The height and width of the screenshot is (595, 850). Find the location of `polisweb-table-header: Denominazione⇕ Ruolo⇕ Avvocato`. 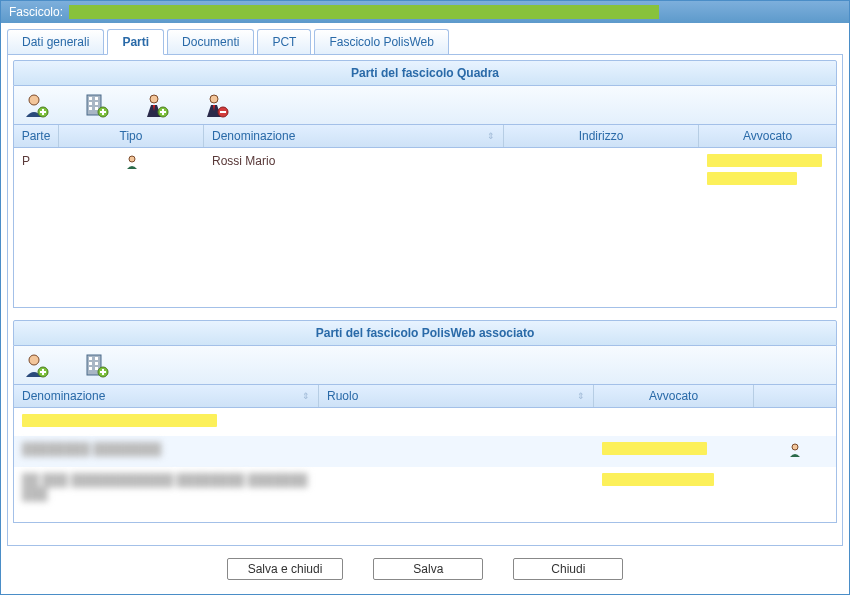

polisweb-table-header: Denominazione⇕ Ruolo⇕ Avvocato is located at coordinates (425, 396).